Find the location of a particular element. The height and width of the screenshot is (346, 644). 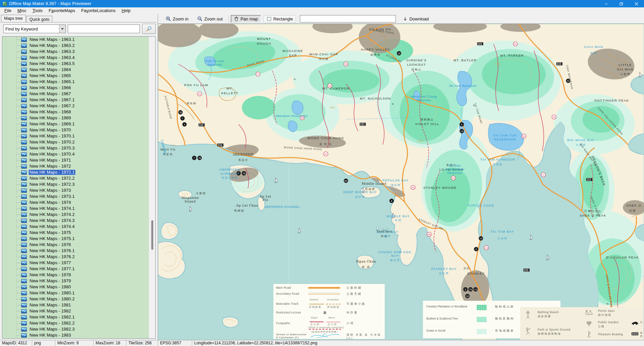

legend-main-road: Main Road is located at coordinates (291, 288).